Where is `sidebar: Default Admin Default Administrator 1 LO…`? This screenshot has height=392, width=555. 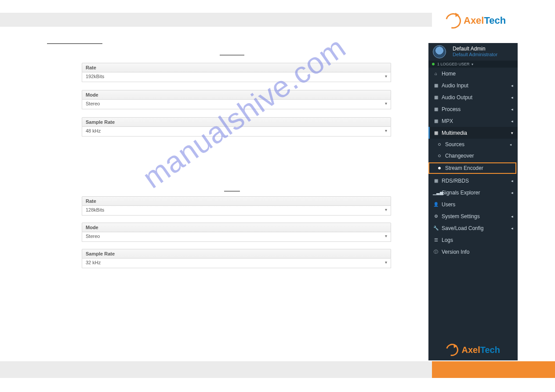 sidebar: Default Admin Default Administrator 1 LO… is located at coordinates (473, 202).